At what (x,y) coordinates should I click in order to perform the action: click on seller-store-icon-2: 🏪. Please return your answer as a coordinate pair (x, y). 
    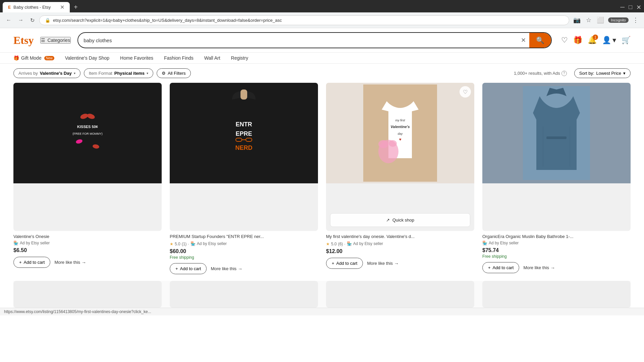
    Looking at the image, I should click on (193, 244).